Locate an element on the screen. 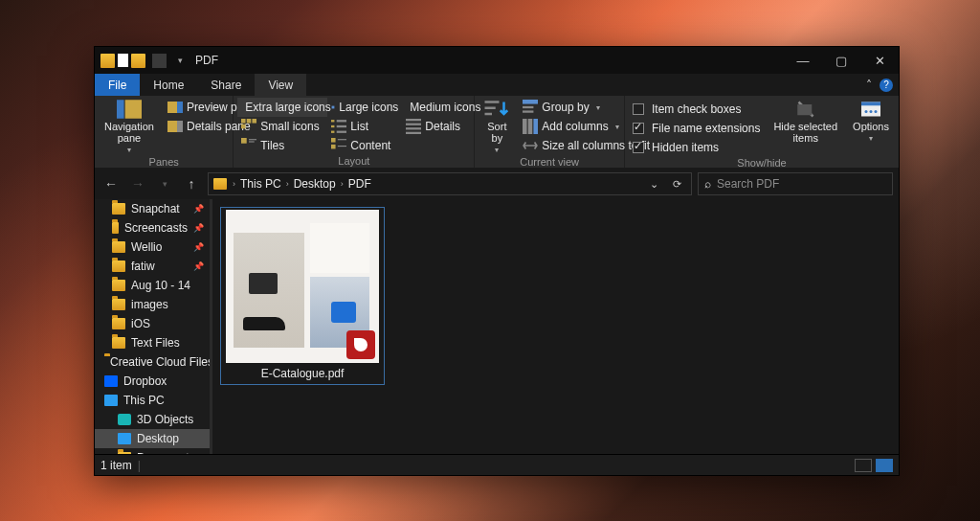 The image size is (980, 521). tree-item: iOS is located at coordinates (152, 324).